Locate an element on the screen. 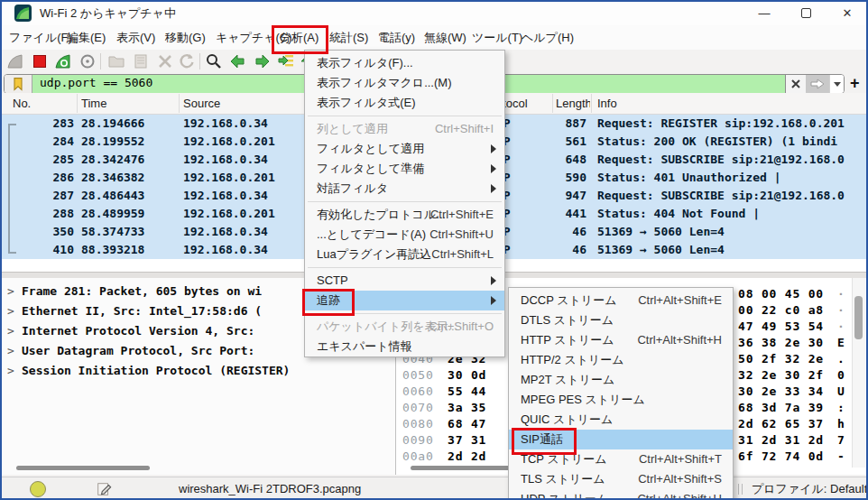 This screenshot has width=868, height=500. previous-packet-icon is located at coordinates (237, 61).